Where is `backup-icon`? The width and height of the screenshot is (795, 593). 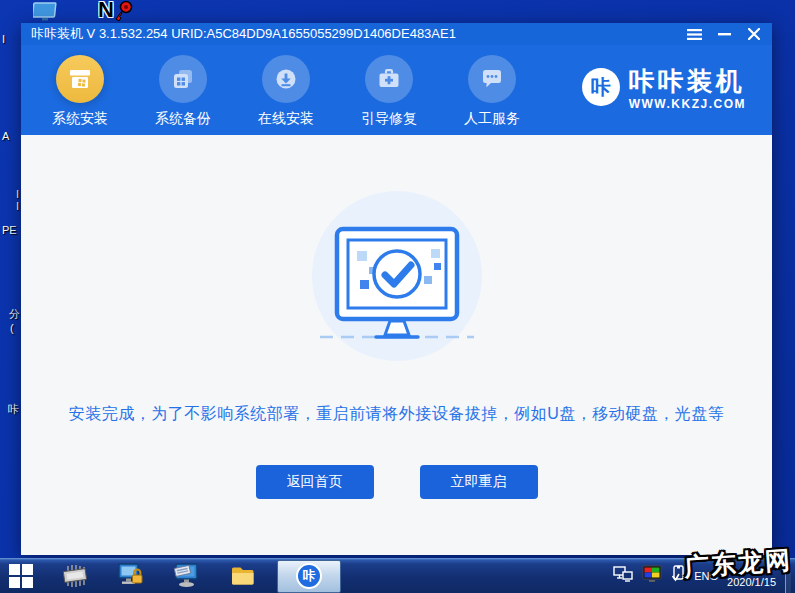 backup-icon is located at coordinates (183, 79).